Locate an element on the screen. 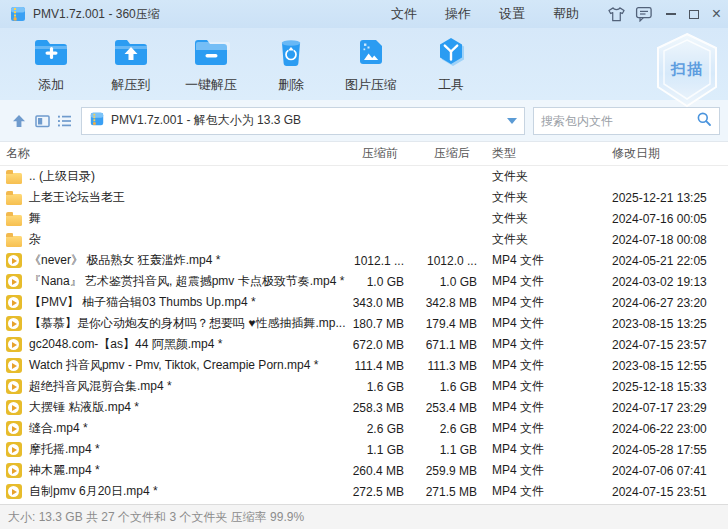  file-name: 自制pmv 6月20日.mp4 * is located at coordinates (94, 492).